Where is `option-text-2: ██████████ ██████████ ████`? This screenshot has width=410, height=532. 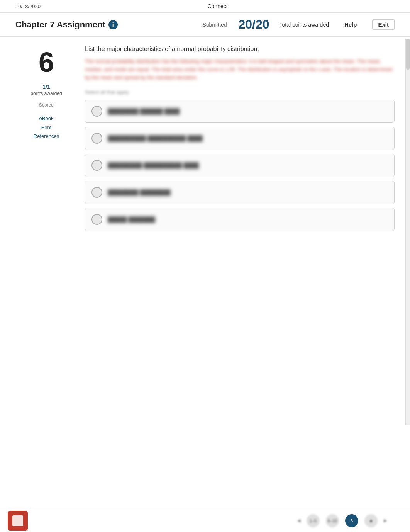
option-text-2: ██████████ ██████████ ████ is located at coordinates (248, 138).